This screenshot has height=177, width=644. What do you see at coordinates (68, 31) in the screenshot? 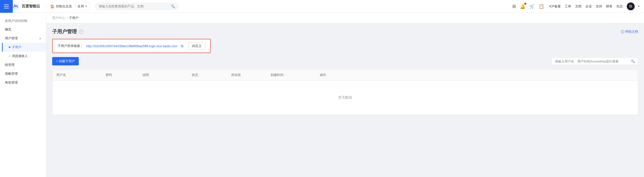
I see `page-title-left: 子用户管理 ?` at bounding box center [68, 31].